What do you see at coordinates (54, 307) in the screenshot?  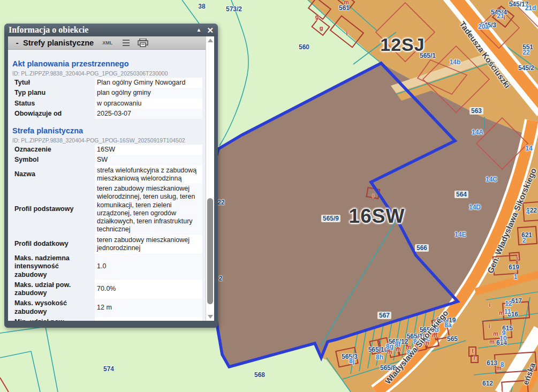 I see `info-row-label: Maks. wysokość zabudowy` at bounding box center [54, 307].